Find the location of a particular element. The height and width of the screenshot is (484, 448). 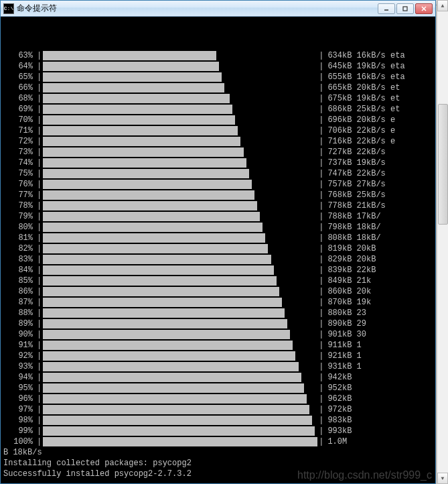

progress-stats: 686kB 25kB/s et is located at coordinates (362, 109).